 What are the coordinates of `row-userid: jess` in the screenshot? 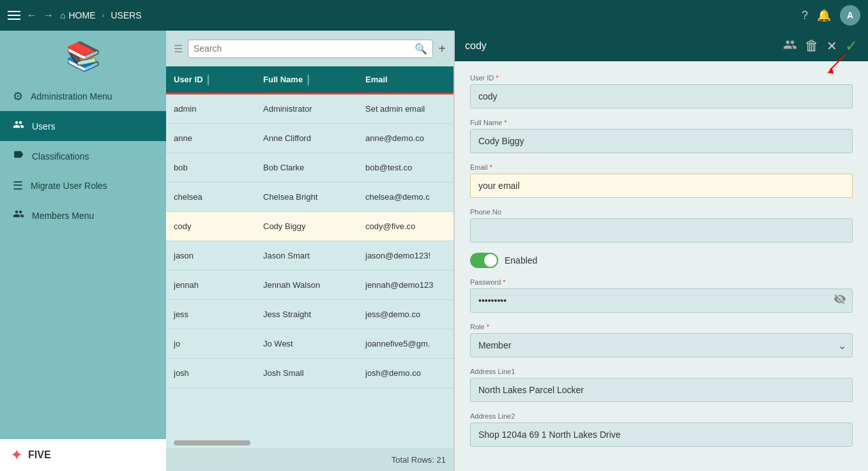 It's located at (211, 314).